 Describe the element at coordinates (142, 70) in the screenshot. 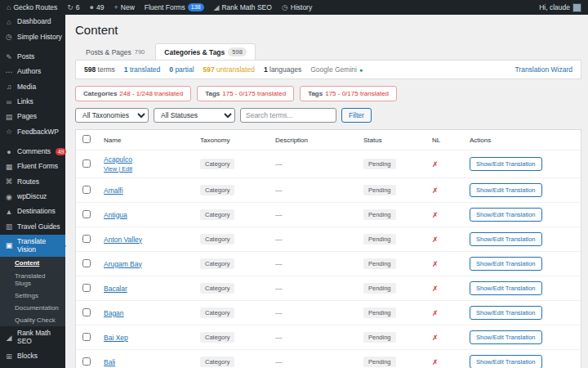

I see `stat-item: 1 translated` at that location.